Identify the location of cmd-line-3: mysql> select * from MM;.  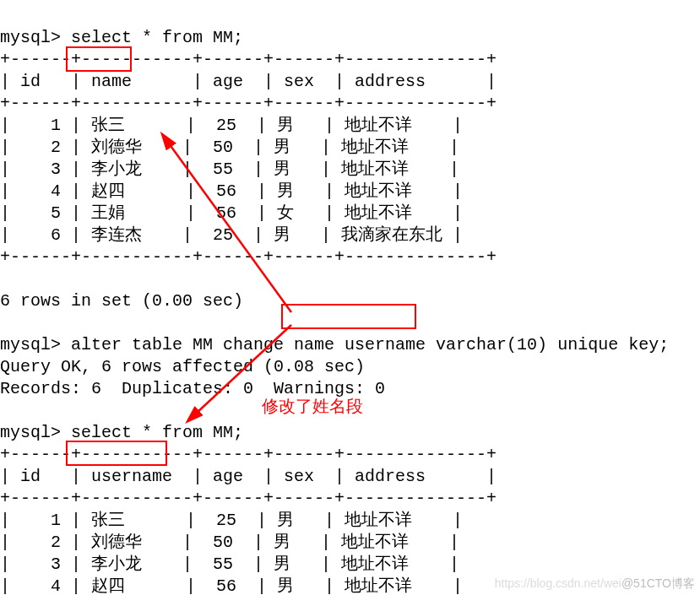
(122, 432).